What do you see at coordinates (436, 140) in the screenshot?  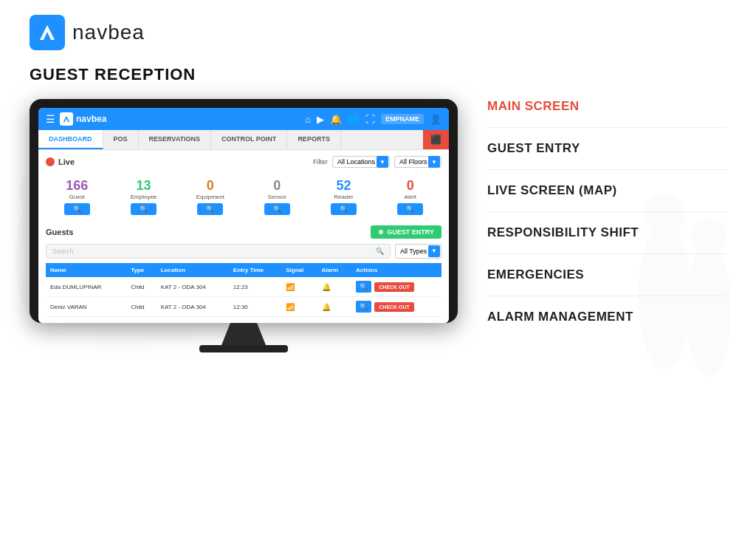 I see `exit-button: ⬛` at bounding box center [436, 140].